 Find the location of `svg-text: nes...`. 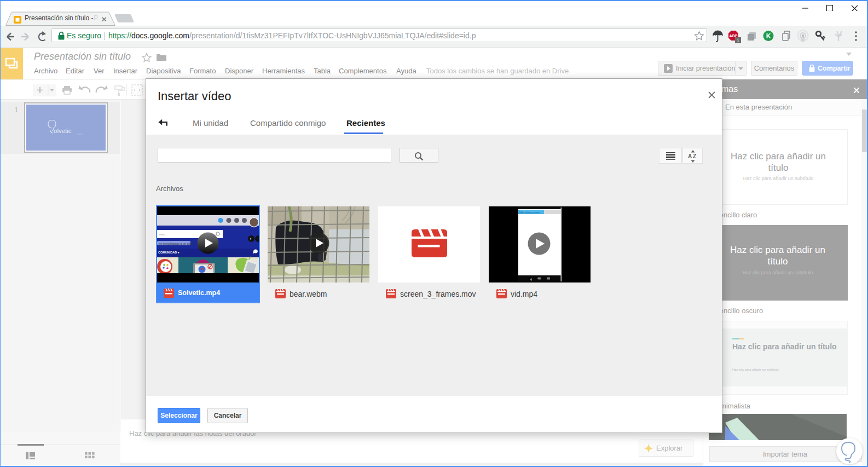

svg-text: nes... is located at coordinates (163, 234).